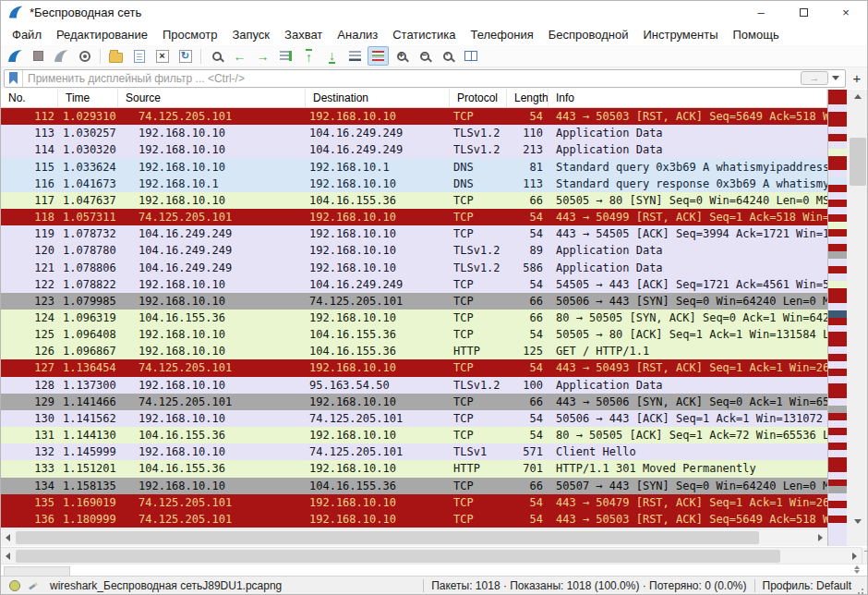 The width and height of the screenshot is (868, 595). I want to click on go-forward-icon: →, so click(262, 55).